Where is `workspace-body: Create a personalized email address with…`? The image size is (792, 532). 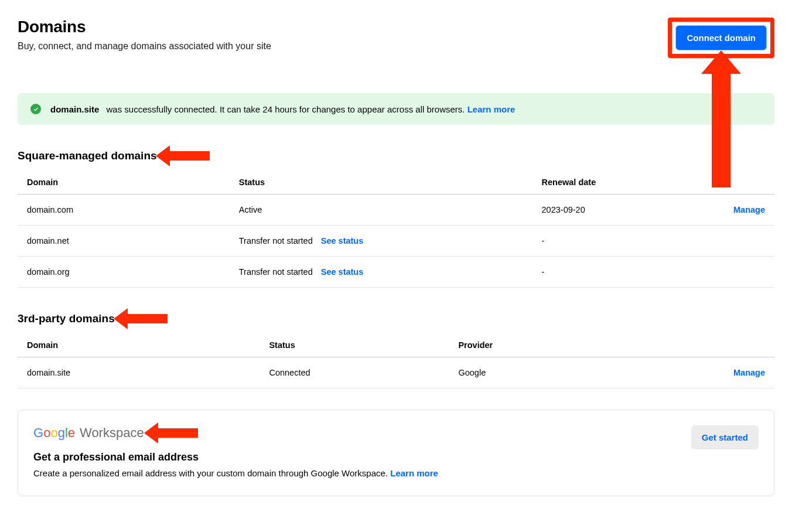 workspace-body: Create a personalized email address with… is located at coordinates (211, 473).